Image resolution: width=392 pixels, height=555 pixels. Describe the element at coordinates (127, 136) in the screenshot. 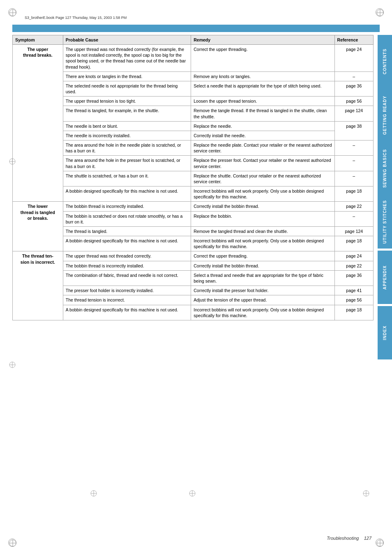

I see `cause-cell: The needle is incorrectly installed.` at that location.